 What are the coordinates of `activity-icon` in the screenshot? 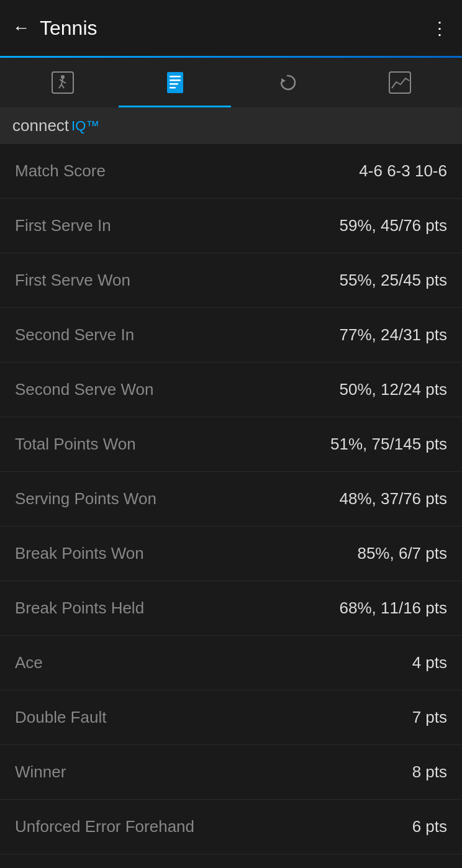 It's located at (63, 83).